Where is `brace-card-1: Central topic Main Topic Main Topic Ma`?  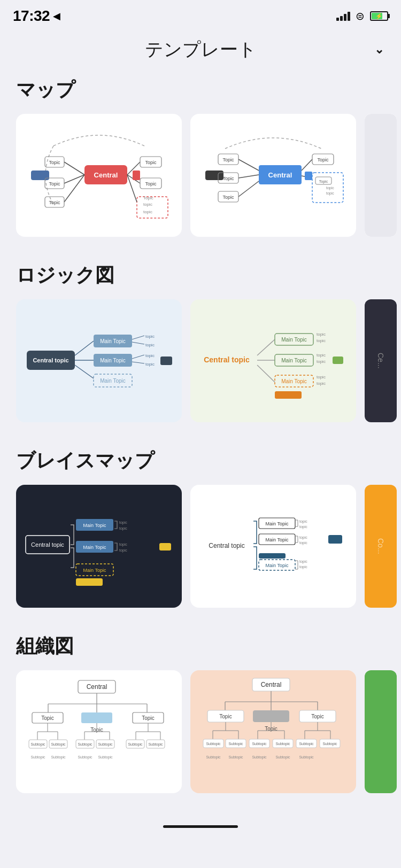
brace-card-1: Central topic Main Topic Main Topic Ma is located at coordinates (99, 546).